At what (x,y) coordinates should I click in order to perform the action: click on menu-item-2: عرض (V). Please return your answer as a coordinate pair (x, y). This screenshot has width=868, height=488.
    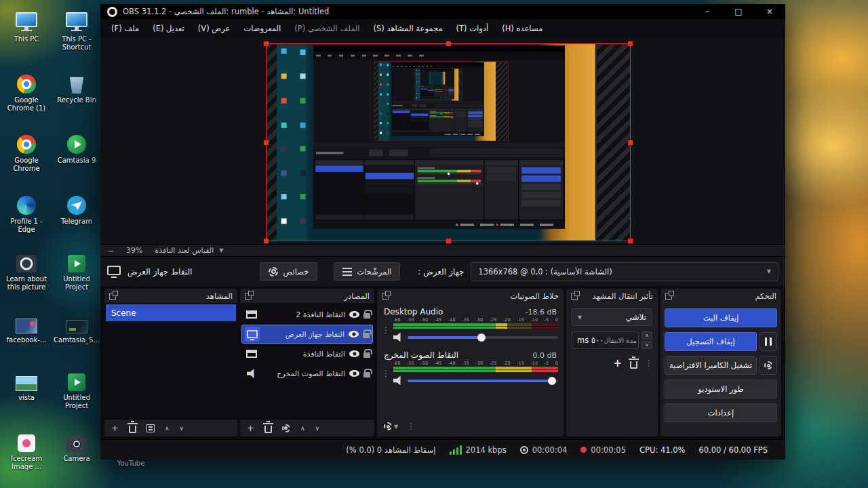
    Looking at the image, I should click on (214, 28).